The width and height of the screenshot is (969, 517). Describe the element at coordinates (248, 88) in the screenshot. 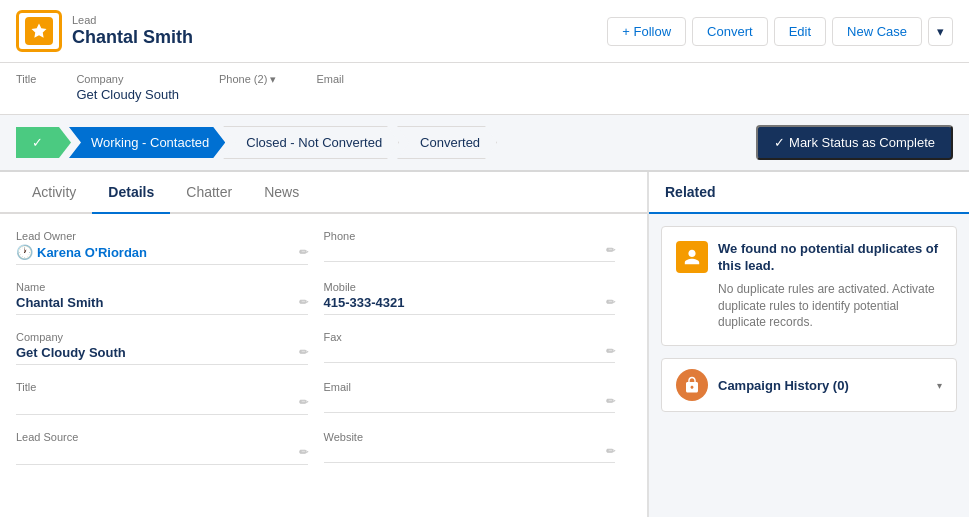

I see `meta-field-phone: Phone (2) ▾` at that location.